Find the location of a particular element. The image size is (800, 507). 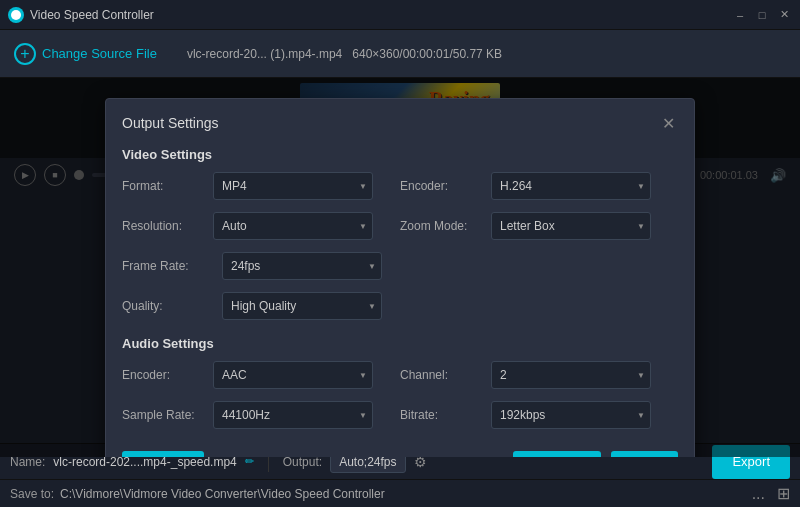

window-controls: – □ ✕ is located at coordinates (762, 15).